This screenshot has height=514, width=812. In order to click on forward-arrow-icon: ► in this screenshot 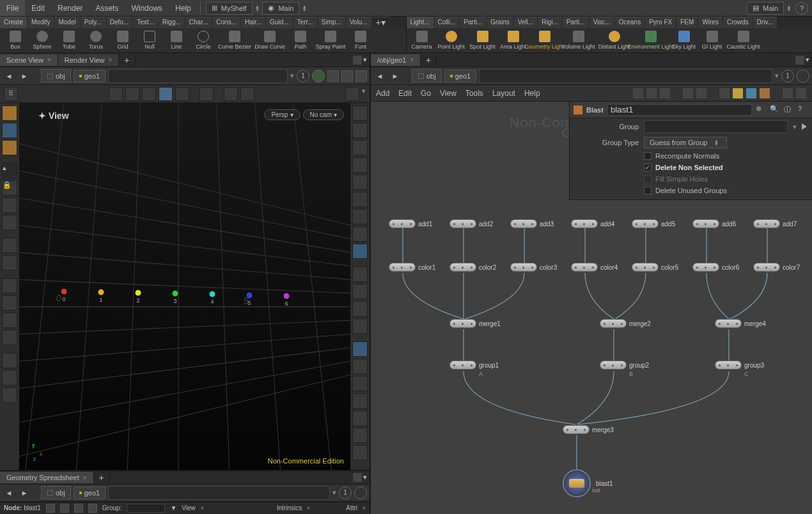, I will do `click(24, 76)`.